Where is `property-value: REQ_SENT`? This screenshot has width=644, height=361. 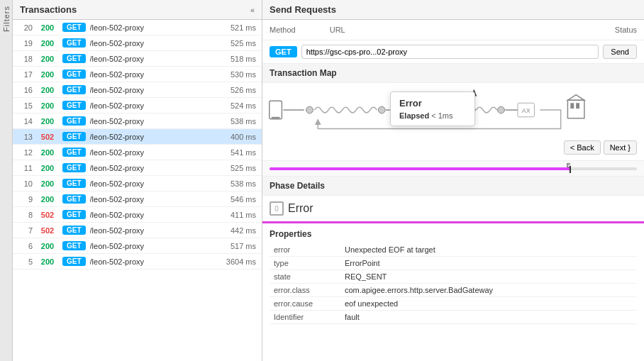
property-value: REQ_SENT is located at coordinates (489, 277).